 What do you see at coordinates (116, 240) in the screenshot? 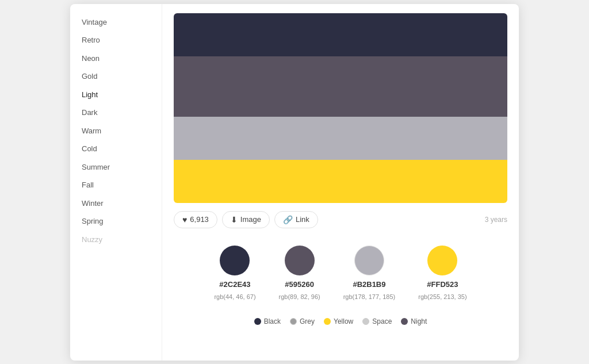
I see `sidebar-item-nuzzy: Nuzzy` at bounding box center [116, 240].